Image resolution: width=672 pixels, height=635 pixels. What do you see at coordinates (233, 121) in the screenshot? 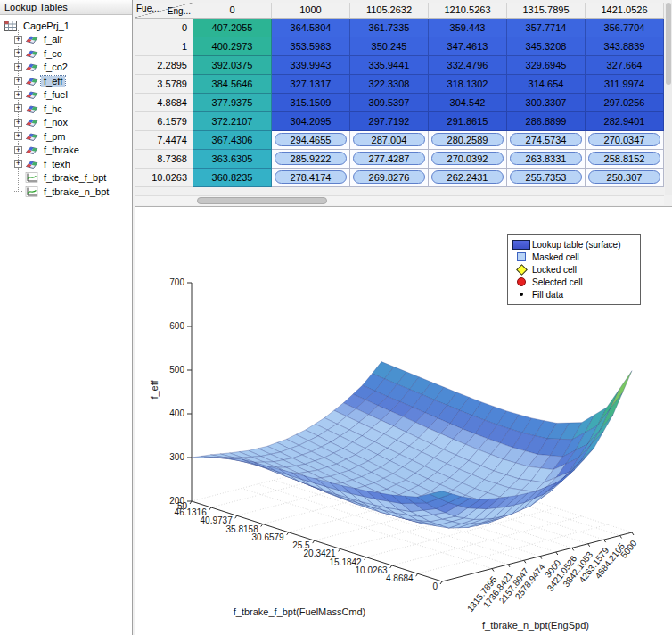
I see `table-cell: 372.2107` at bounding box center [233, 121].